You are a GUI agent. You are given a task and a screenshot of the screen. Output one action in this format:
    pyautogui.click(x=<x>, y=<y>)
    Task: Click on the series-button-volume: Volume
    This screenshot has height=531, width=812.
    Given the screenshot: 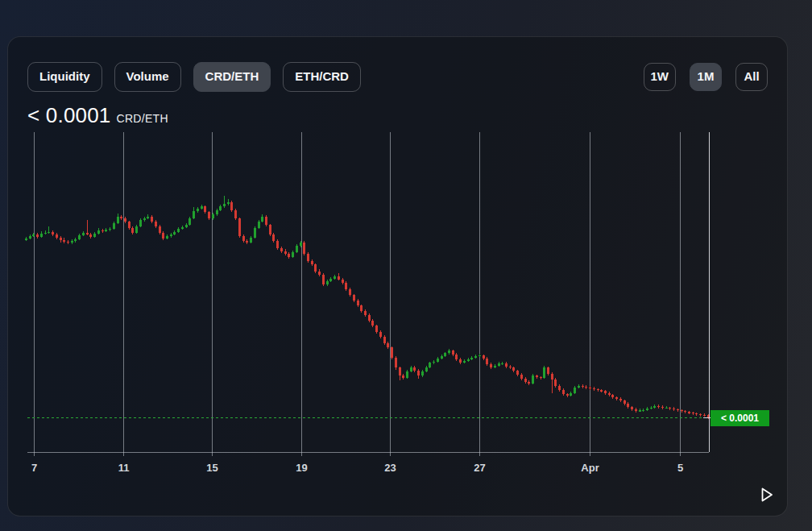 What is the action you would take?
    pyautogui.click(x=148, y=77)
    